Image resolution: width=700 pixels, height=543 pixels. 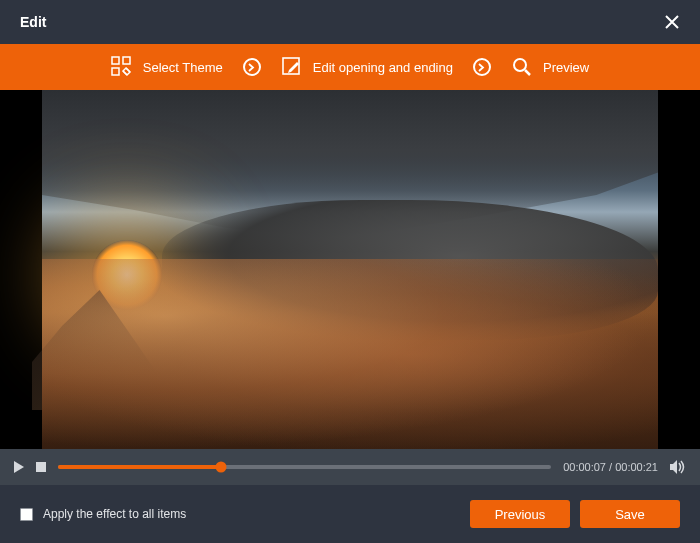 I want to click on total-time: 00:00:21, so click(x=636, y=467).